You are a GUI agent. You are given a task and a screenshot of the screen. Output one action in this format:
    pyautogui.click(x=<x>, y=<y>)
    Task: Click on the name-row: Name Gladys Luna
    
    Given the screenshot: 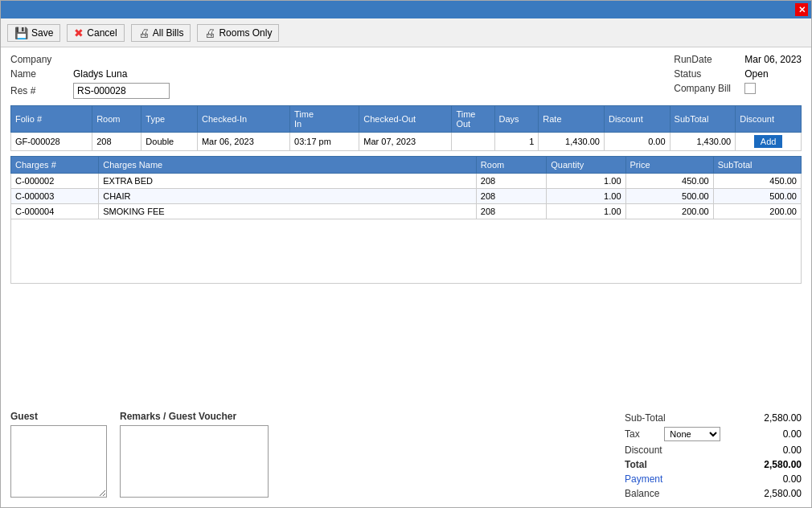 What is the action you would take?
    pyautogui.click(x=90, y=74)
    